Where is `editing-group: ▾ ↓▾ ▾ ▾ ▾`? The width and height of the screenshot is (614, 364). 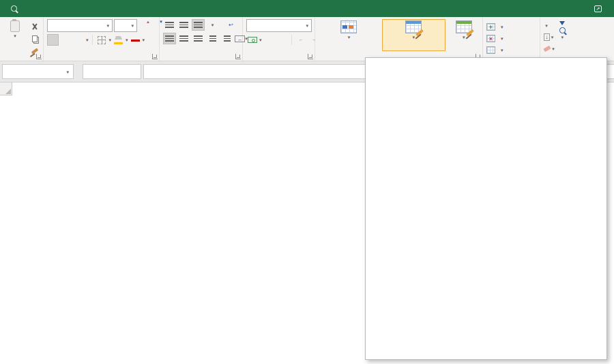
editing-group: ▾ ↓▾ ▾ ▾ ▾ is located at coordinates (577, 39).